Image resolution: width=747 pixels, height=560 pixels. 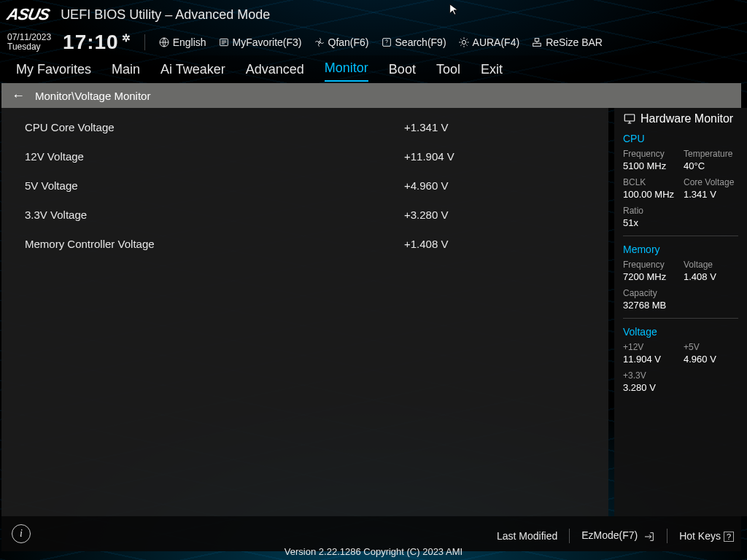 What do you see at coordinates (347, 71) in the screenshot?
I see `tab-monitor: Monitor` at bounding box center [347, 71].